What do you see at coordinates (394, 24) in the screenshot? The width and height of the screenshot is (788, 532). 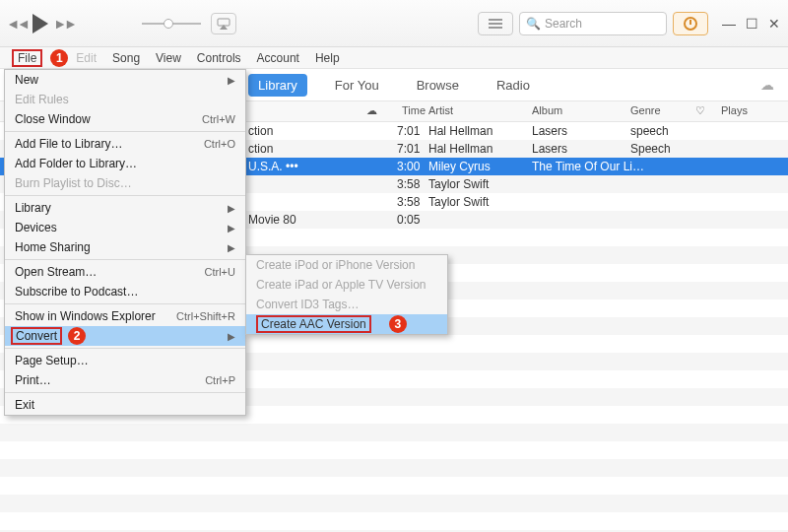 I see `titlebar: ◄◄ ►► 🔍 Search — ☐ ✕` at bounding box center [394, 24].